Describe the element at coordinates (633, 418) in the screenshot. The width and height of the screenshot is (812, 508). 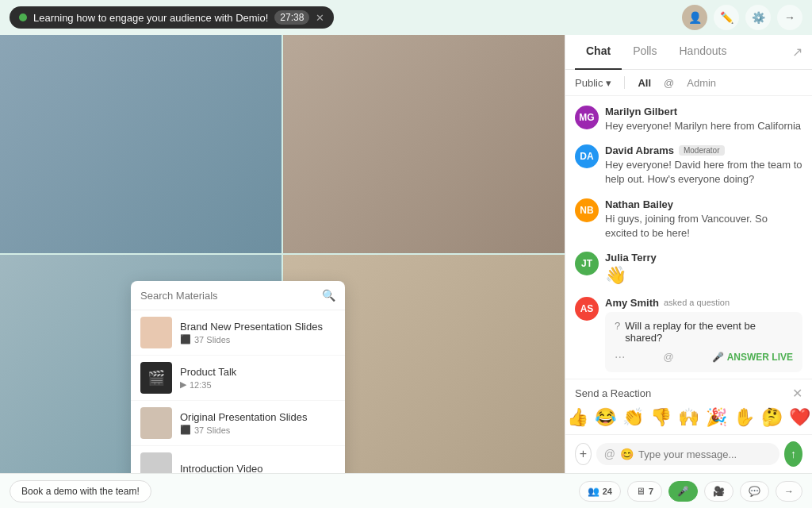
I see `reaction-clap: 👏` at that location.